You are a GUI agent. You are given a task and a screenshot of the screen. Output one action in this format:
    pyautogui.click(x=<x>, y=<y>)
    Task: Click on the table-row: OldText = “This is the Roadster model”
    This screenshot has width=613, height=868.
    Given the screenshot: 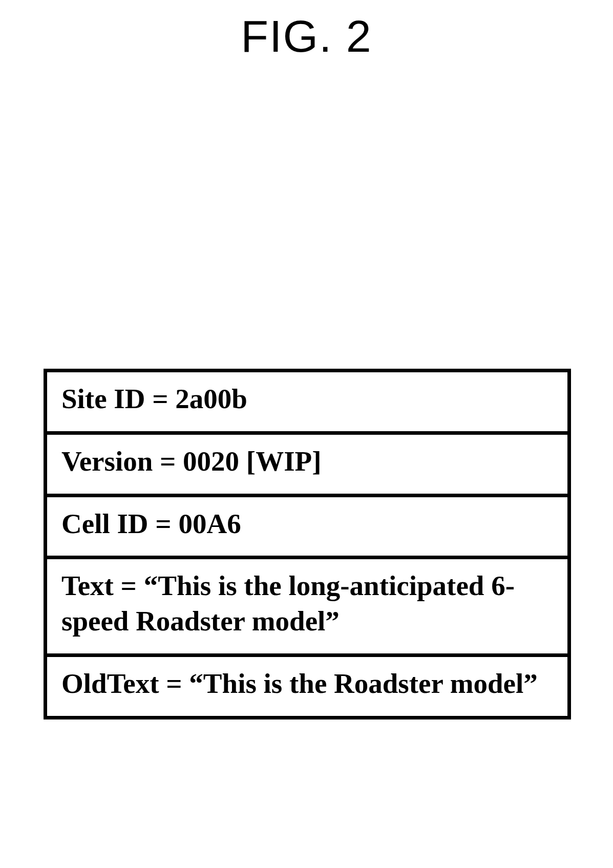 What is the action you would take?
    pyautogui.click(x=307, y=686)
    